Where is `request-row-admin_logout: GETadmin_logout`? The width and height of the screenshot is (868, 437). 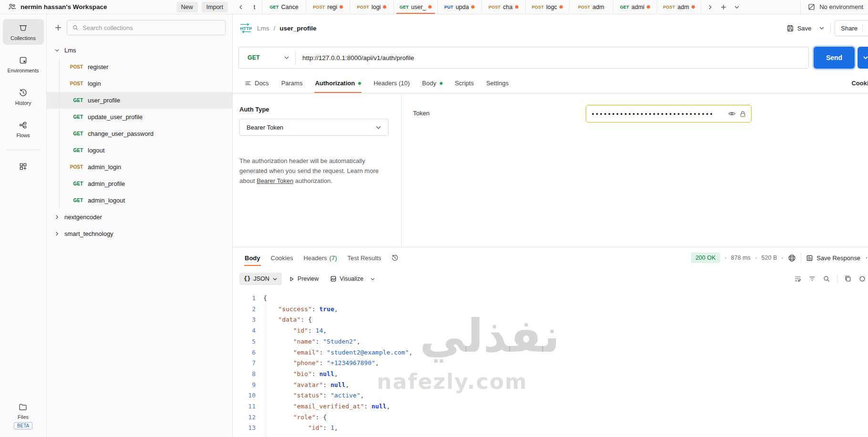 request-row-admin_logout: GETadmin_logout is located at coordinates (139, 200).